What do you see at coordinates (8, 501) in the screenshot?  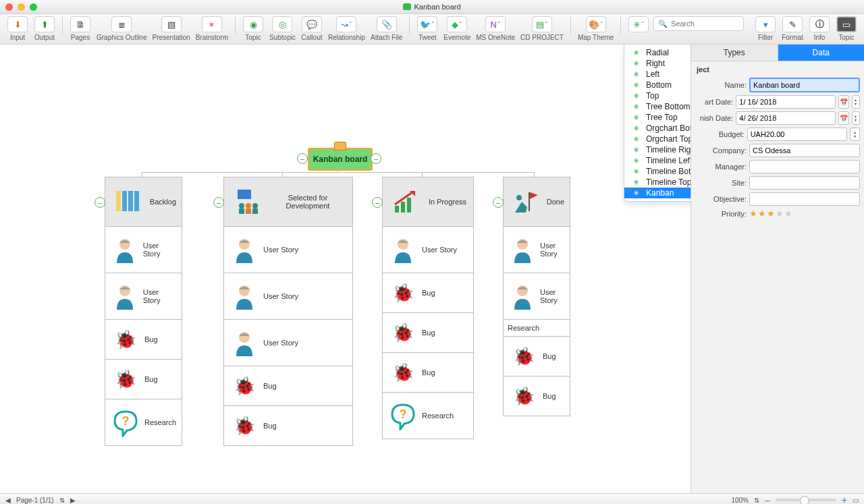 I see `prev-page-button: ◀` at bounding box center [8, 501].